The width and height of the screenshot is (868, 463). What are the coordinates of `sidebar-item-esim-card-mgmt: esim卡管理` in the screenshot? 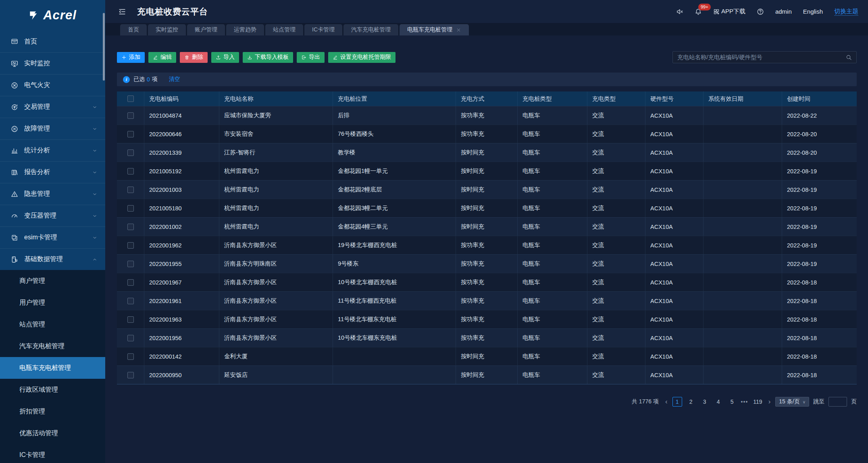 It's located at (52, 237).